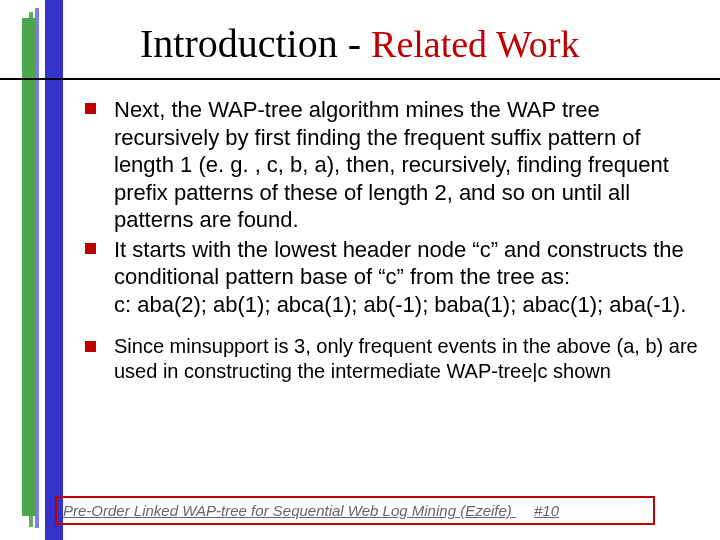  Describe the element at coordinates (256, 44) in the screenshot. I see `title-part1: Introduction -` at that location.